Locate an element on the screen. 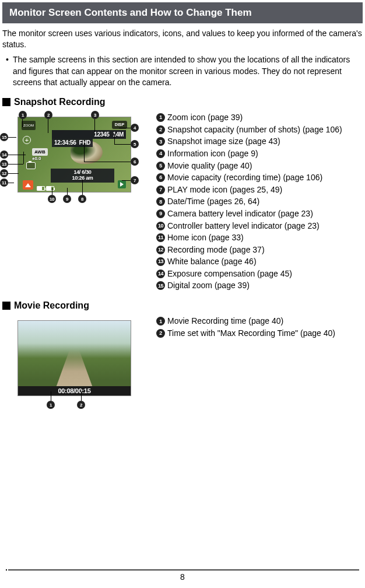 The image size is (365, 588). section-snapshot-recording: Snapshot Recording is located at coordinates (182, 102).